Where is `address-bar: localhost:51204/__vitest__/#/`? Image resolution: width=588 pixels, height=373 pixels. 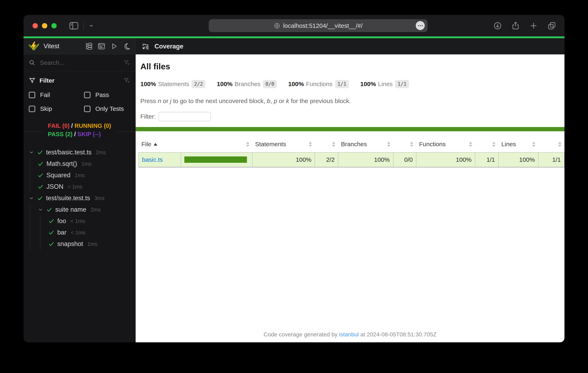 address-bar: localhost:51204/__vitest__/#/ is located at coordinates (318, 26).